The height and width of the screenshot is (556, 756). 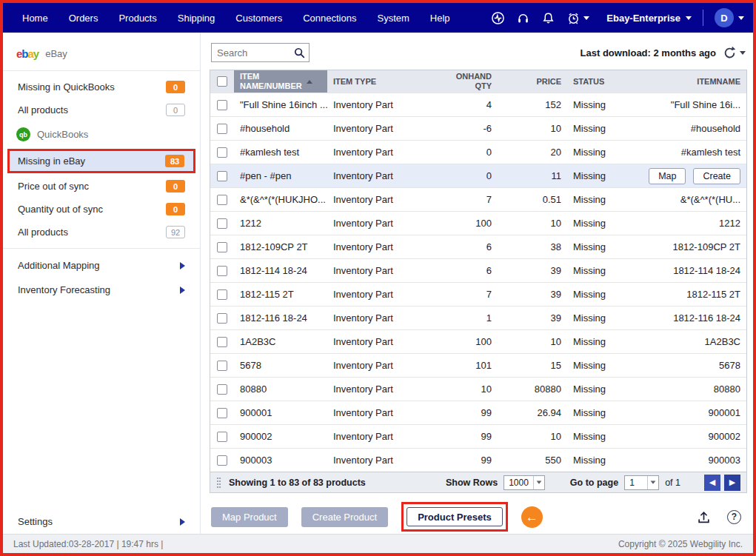 What do you see at coordinates (281, 176) in the screenshot?
I see `cell-item-name: #pen - #pen` at bounding box center [281, 176].